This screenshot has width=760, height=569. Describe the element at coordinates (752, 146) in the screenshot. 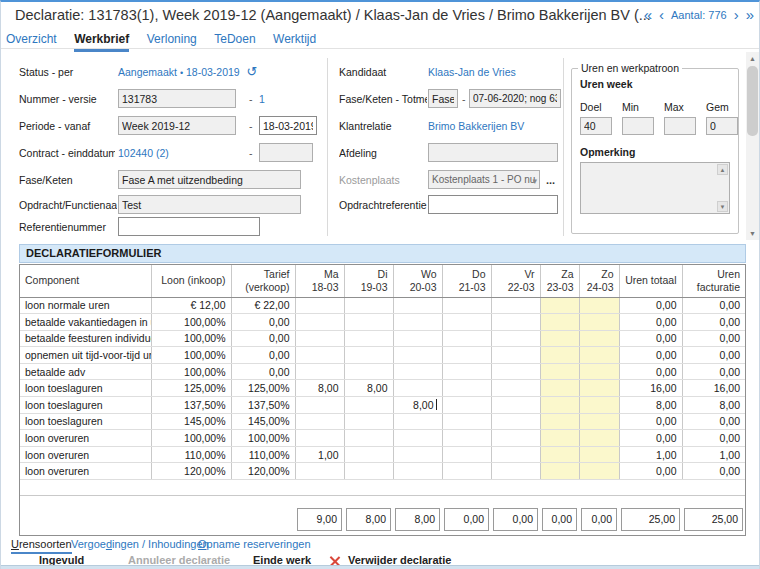

I see `form-scrollbar: ▲ ▼` at that location.